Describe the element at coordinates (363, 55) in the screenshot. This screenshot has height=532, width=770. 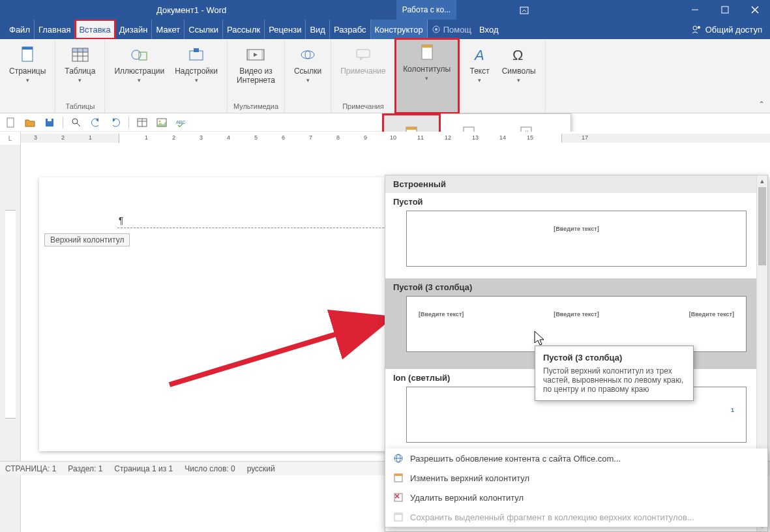
I see `comment-icon` at that location.